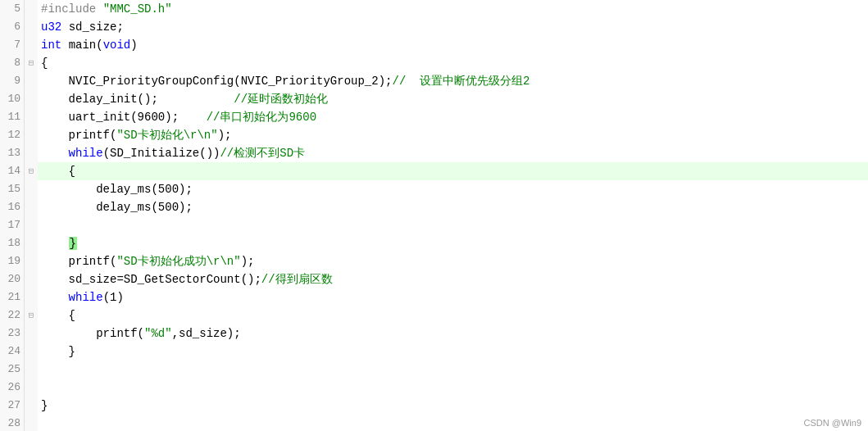 The width and height of the screenshot is (868, 431). What do you see at coordinates (434, 388) in the screenshot?
I see `code-line: 26` at bounding box center [434, 388].